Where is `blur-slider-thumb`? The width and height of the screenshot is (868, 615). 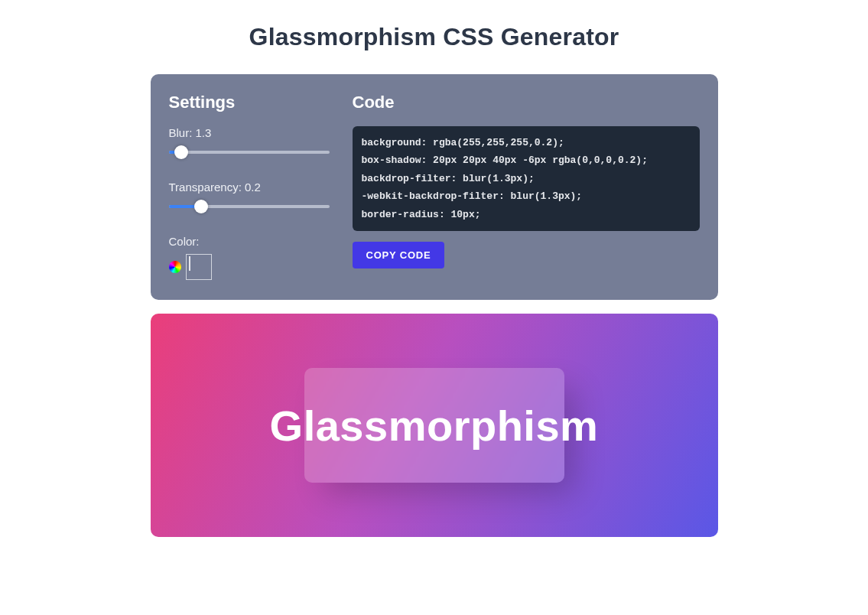 blur-slider-thumb is located at coordinates (181, 152).